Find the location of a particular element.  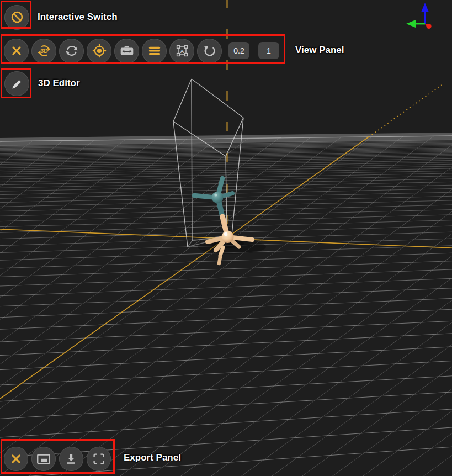

camera-pan-button is located at coordinates (127, 51).